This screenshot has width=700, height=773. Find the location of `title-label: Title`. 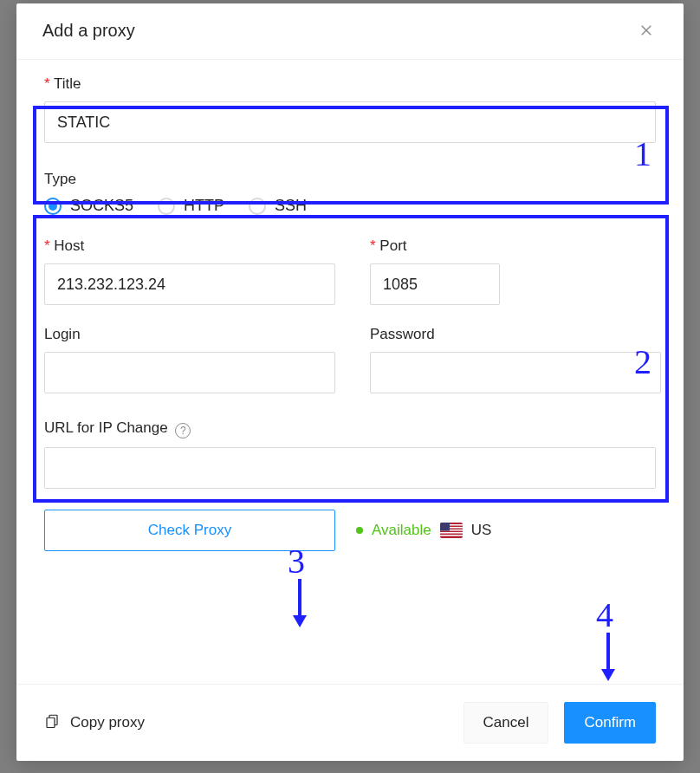

title-label: Title is located at coordinates (350, 84).